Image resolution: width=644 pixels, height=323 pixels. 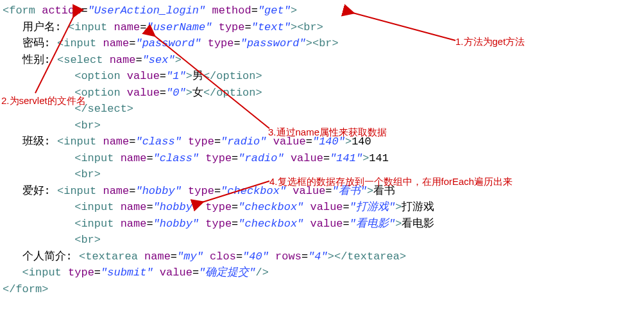 I want to click on annotation-3: 3.通过name属性来获取数据, so click(x=327, y=132).